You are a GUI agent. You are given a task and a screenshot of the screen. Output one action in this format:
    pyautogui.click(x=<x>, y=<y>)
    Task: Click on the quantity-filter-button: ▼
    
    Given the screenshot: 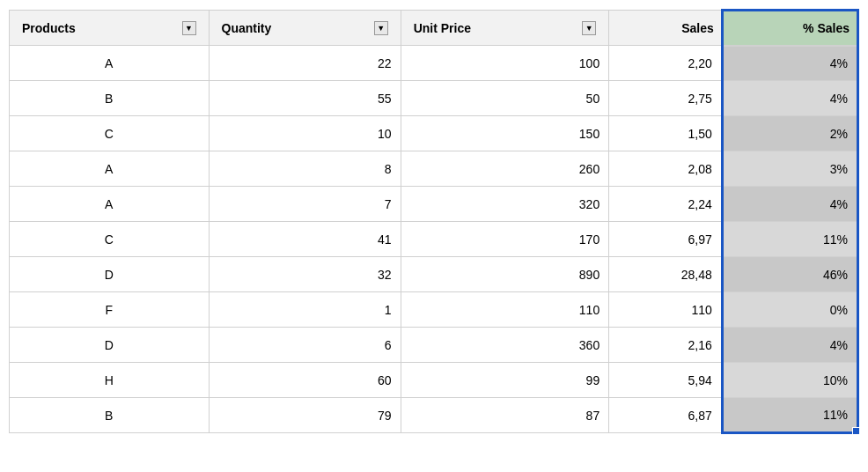 What is the action you would take?
    pyautogui.click(x=381, y=28)
    